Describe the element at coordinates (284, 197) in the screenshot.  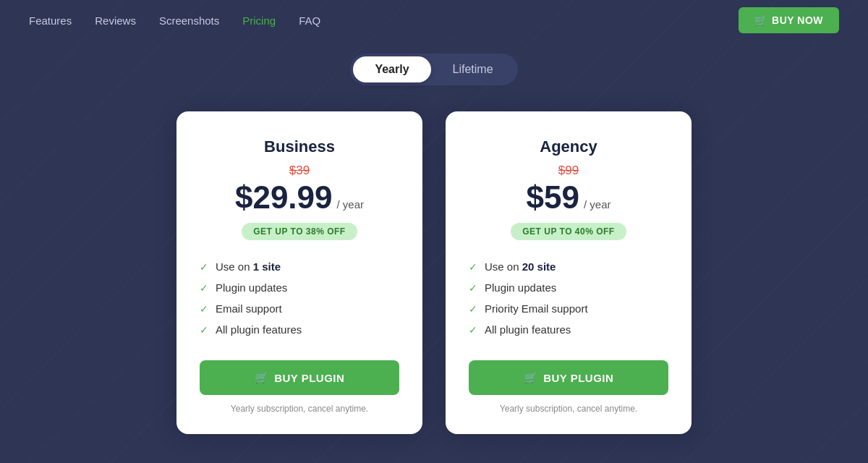
I see `plan-business-price: $29.99` at that location.